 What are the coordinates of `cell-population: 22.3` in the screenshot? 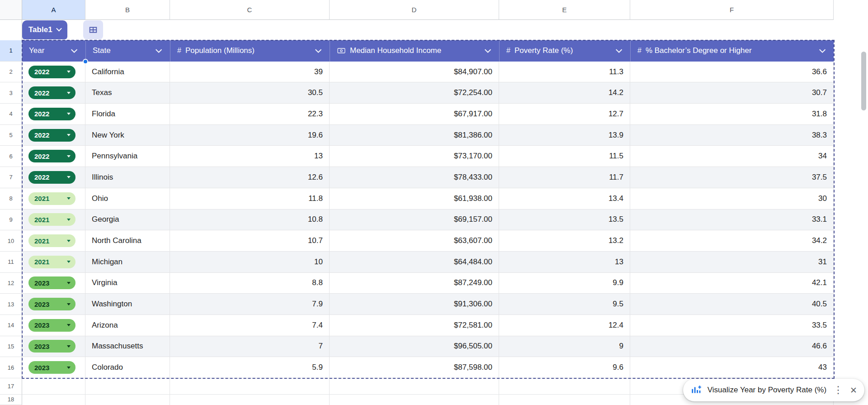 It's located at (250, 114).